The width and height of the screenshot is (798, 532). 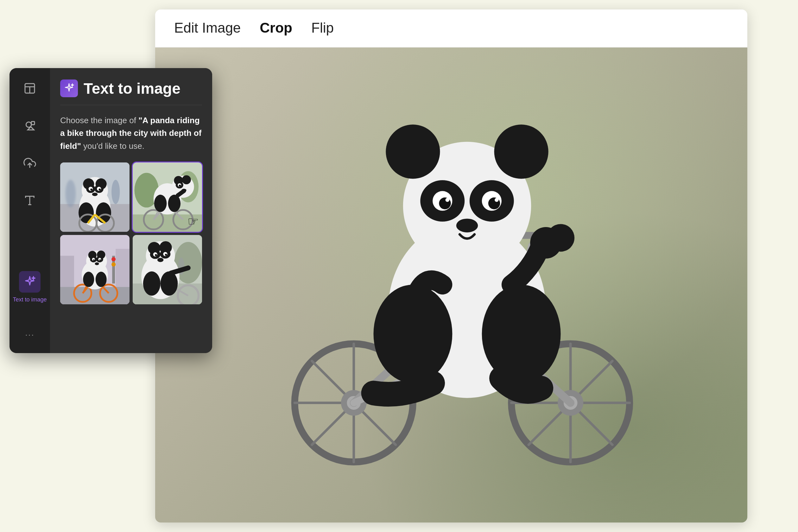 I want to click on panda-cell-2-svg, so click(x=167, y=197).